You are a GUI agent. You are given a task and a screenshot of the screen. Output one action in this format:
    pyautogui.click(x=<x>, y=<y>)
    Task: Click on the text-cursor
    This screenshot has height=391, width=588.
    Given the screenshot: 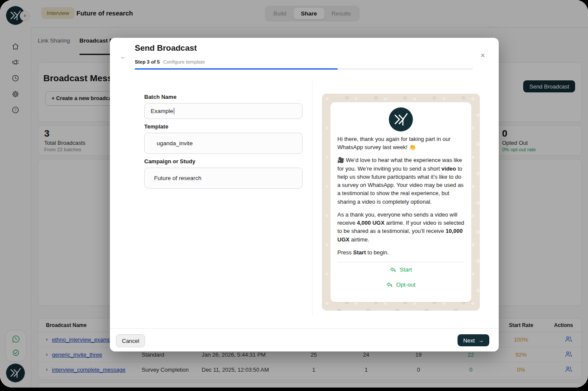 What is the action you would take?
    pyautogui.click(x=174, y=111)
    